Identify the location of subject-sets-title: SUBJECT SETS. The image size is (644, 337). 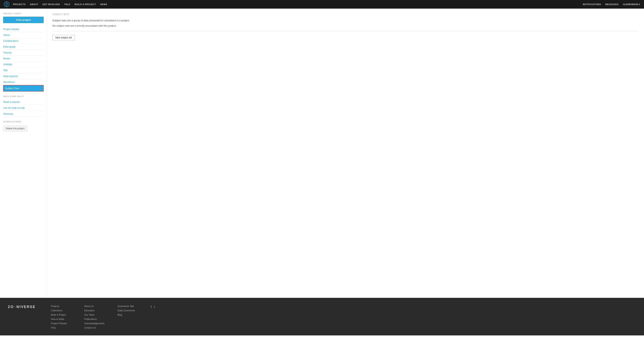
(346, 15).